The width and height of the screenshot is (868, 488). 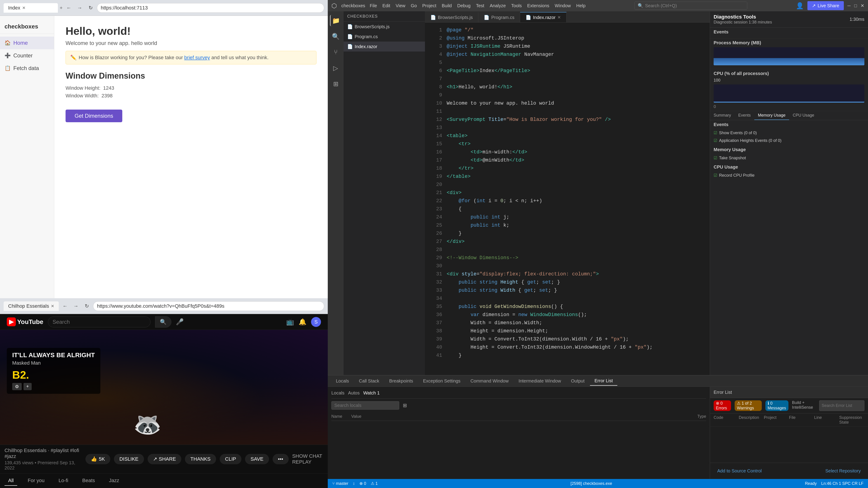 I want to click on menu-test: Test, so click(x=480, y=6).